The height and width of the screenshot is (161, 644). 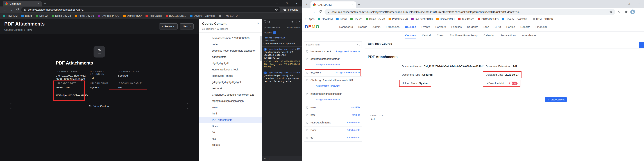 I want to click on browser-menu-icon: ⋮, so click(x=639, y=12).